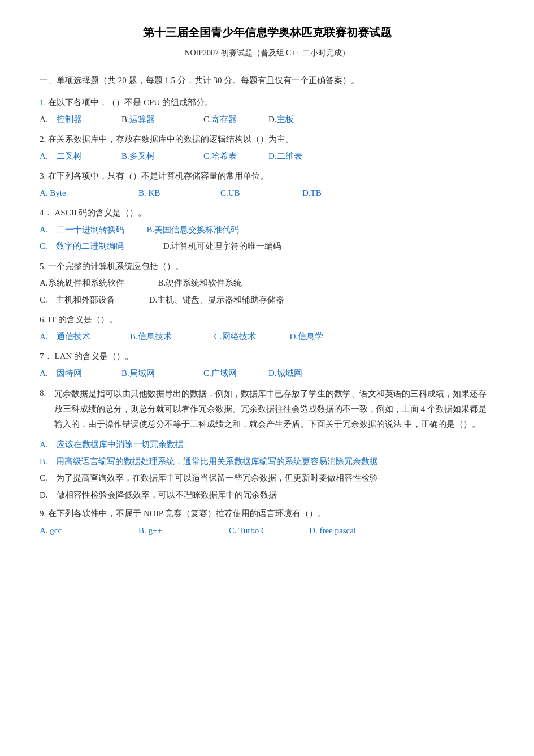 The width and height of the screenshot is (534, 756). Describe the element at coordinates (267, 32) in the screenshot. I see `main-title: 第十三届全国青少年信息学奥林匹克联赛初赛试题` at that location.